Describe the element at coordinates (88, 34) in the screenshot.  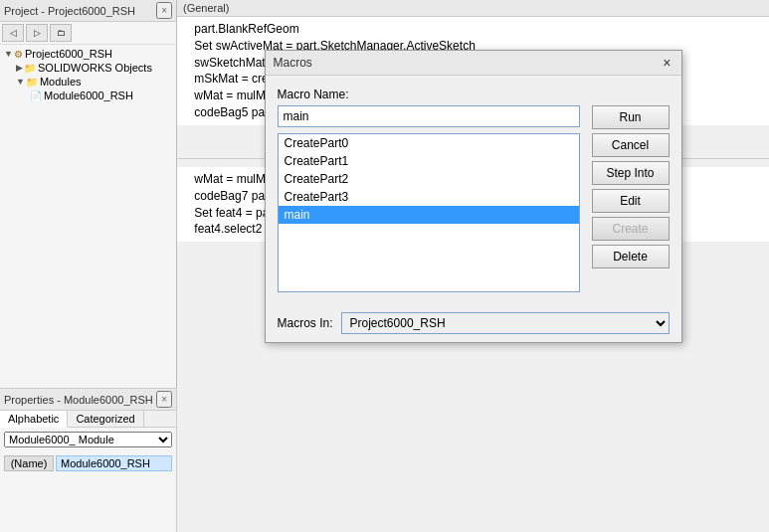
I see `project-toolbar: ◁ ▷ 🗀` at that location.